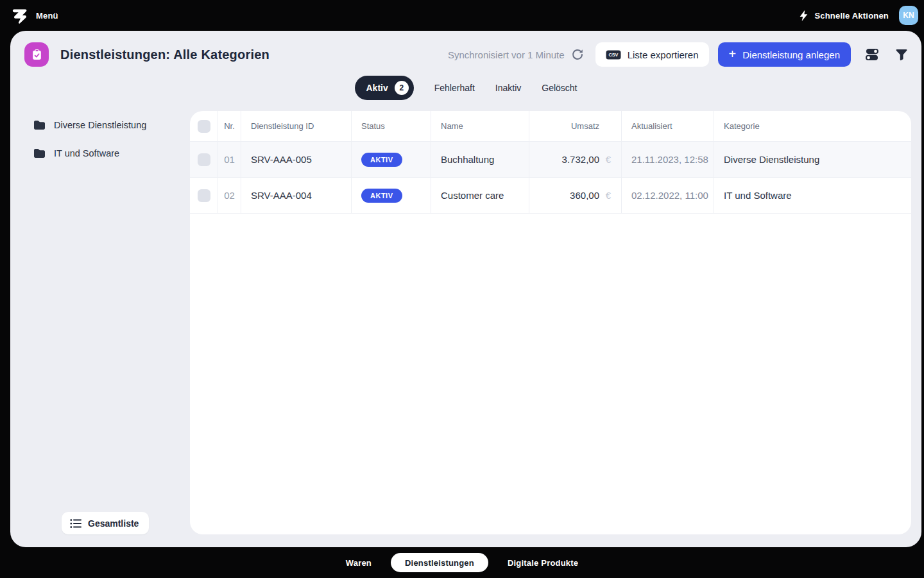 This screenshot has height=578, width=924. What do you see at coordinates (100, 125) in the screenshot?
I see `category-label: Diverse Dienstleistung` at bounding box center [100, 125].